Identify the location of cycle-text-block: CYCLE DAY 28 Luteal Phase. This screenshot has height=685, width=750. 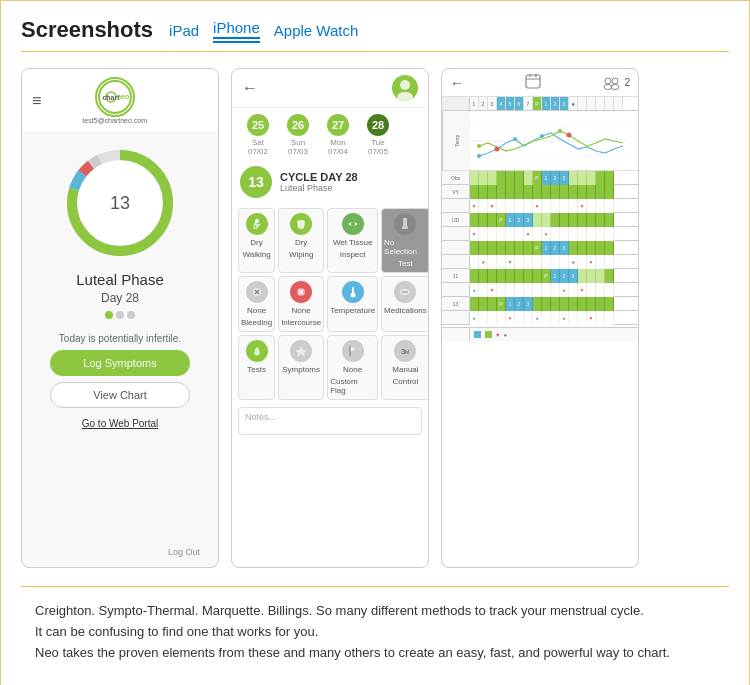
(319, 182).